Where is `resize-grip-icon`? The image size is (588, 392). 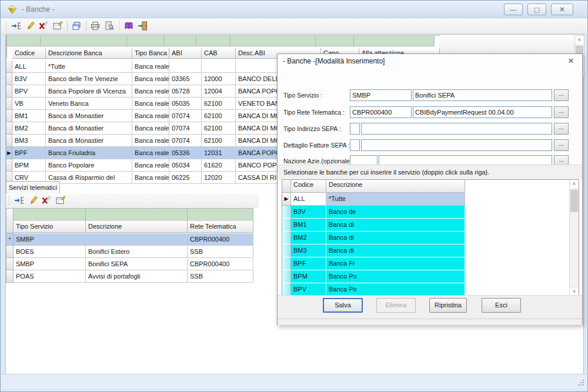 resize-grip-icon is located at coordinates (581, 383).